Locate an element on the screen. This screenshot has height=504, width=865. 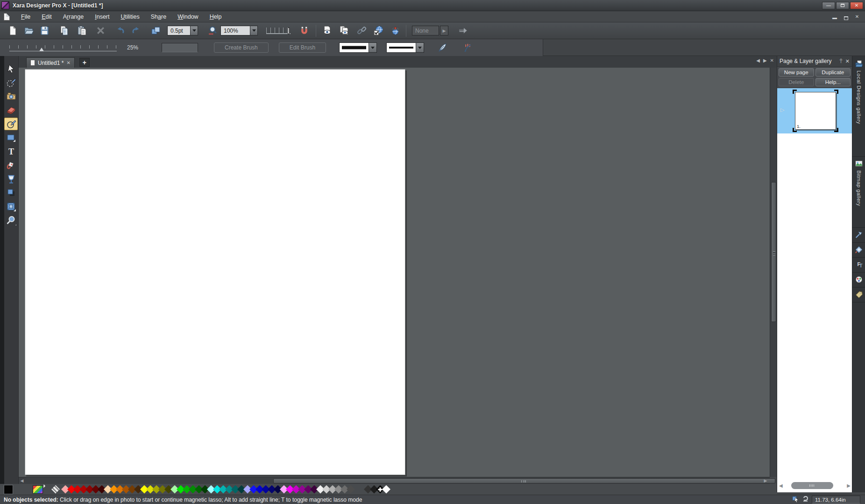
freehand-paint-tool is located at coordinates (11, 83).